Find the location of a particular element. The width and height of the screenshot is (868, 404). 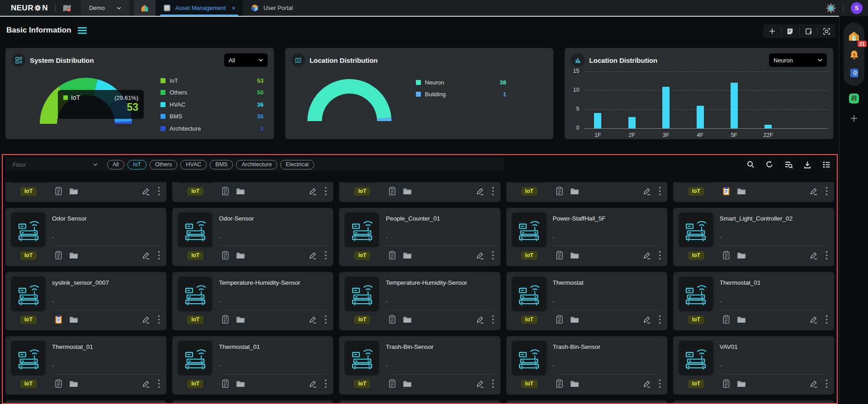

asset-card: Thermostat - IoT is located at coordinates (587, 301).